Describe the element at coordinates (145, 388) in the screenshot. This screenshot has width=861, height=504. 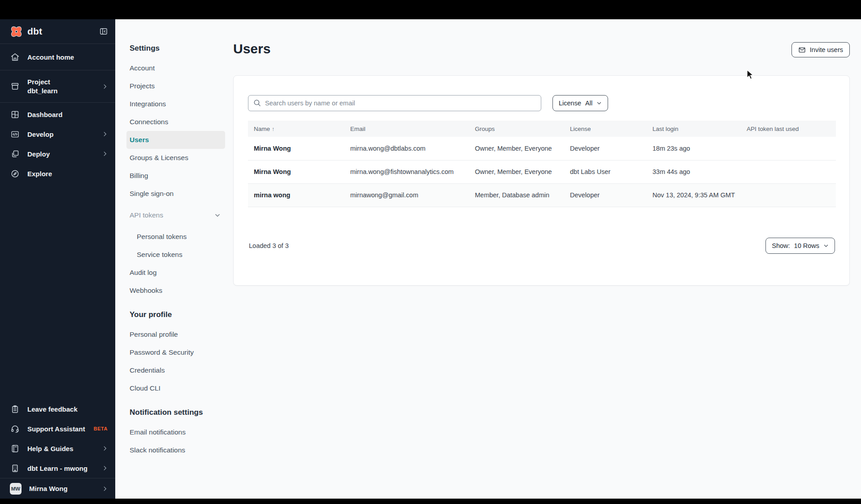
I see `nav-item-label: Cloud CLI` at that location.